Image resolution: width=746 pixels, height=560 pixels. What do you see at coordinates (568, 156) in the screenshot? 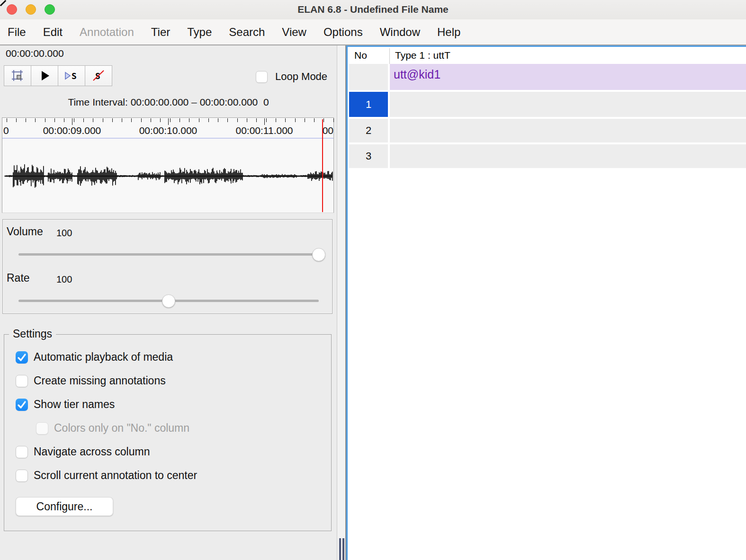
I see `grid-row-3-content-cell` at bounding box center [568, 156].